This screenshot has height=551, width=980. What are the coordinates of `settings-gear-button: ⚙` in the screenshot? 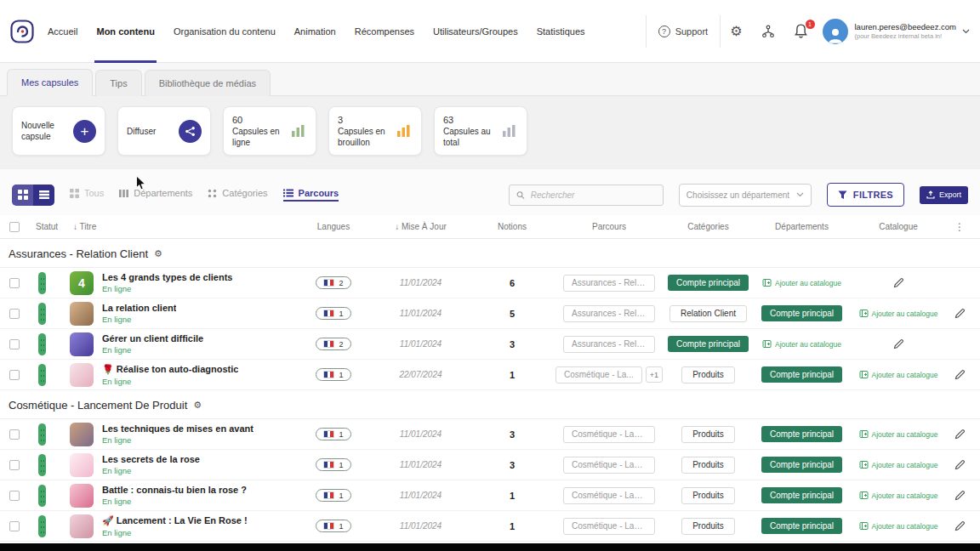 It's located at (735, 31).